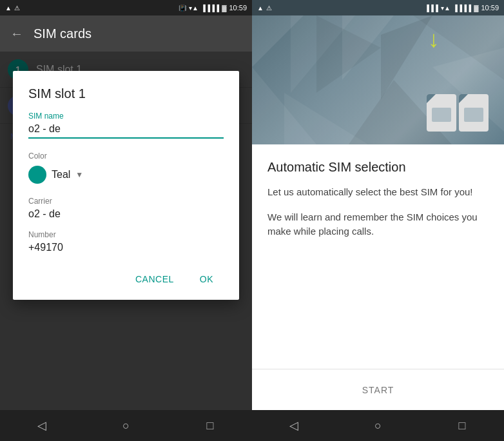 This screenshot has width=504, height=441. Describe the element at coordinates (378, 192) in the screenshot. I see `auto-sim-desc1: Let us automatically select the best SIM…` at that location.